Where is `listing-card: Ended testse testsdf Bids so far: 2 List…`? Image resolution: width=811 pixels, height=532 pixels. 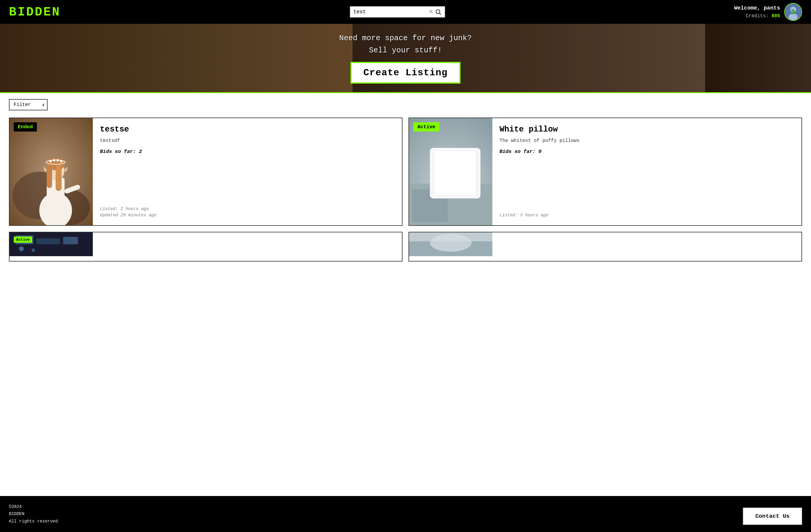
listing-card: Ended testse testsdf Bids so far: 2 List… is located at coordinates (206, 172).